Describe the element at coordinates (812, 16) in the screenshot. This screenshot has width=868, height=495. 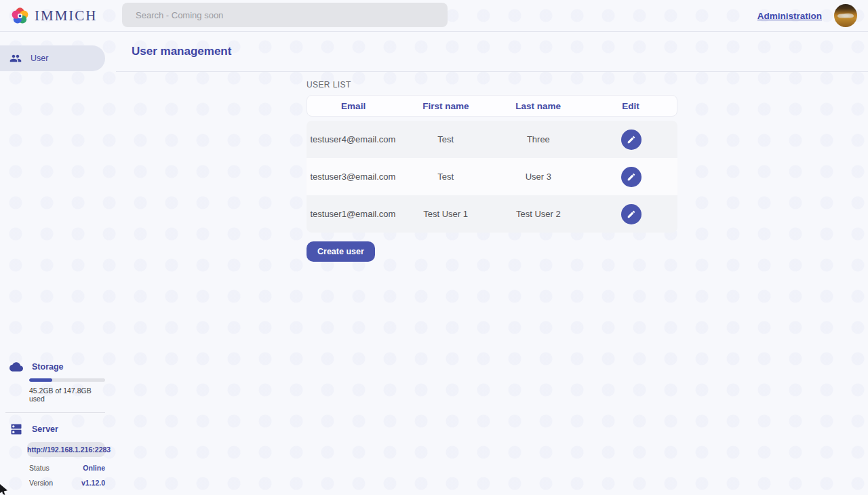
I see `header-right: Administration` at that location.